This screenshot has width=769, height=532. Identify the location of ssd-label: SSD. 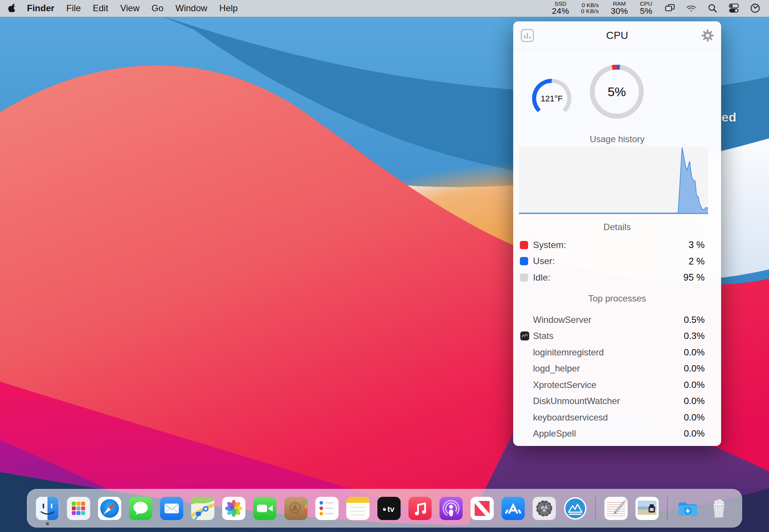
(561, 4).